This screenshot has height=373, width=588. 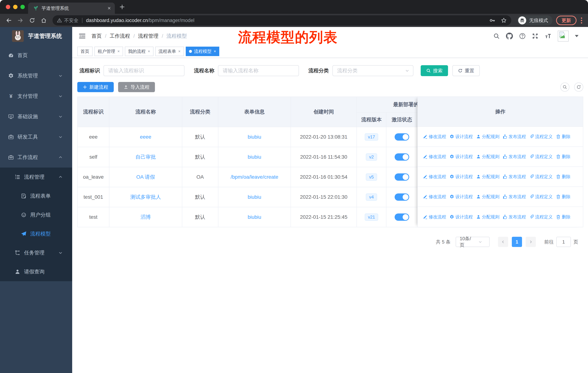 What do you see at coordinates (577, 37) in the screenshot?
I see `avatar-caret-icon` at bounding box center [577, 37].